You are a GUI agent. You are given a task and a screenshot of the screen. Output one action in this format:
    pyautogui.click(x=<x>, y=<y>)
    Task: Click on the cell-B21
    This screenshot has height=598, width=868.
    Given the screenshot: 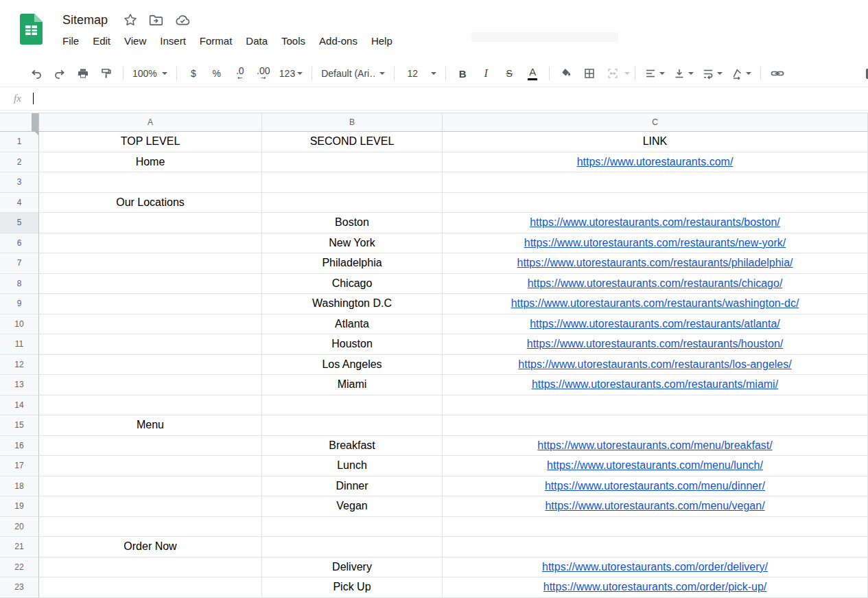 What is the action you would take?
    pyautogui.click(x=353, y=547)
    